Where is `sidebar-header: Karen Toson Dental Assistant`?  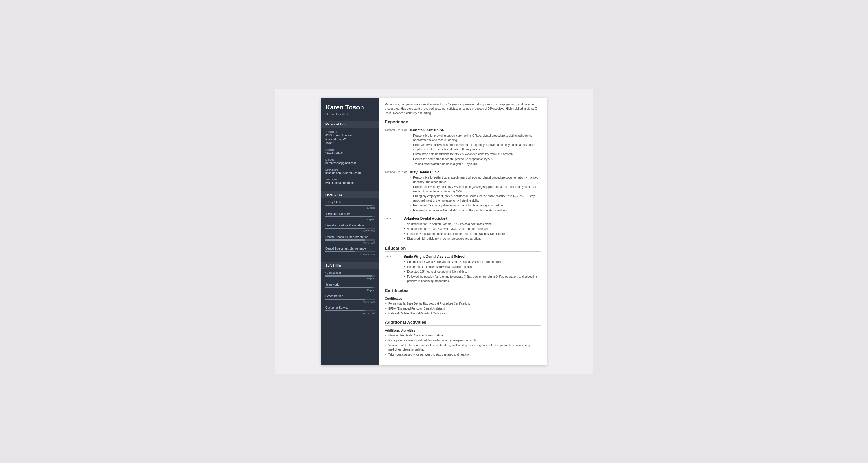 sidebar-header: Karen Toson Dental Assistant is located at coordinates (350, 109).